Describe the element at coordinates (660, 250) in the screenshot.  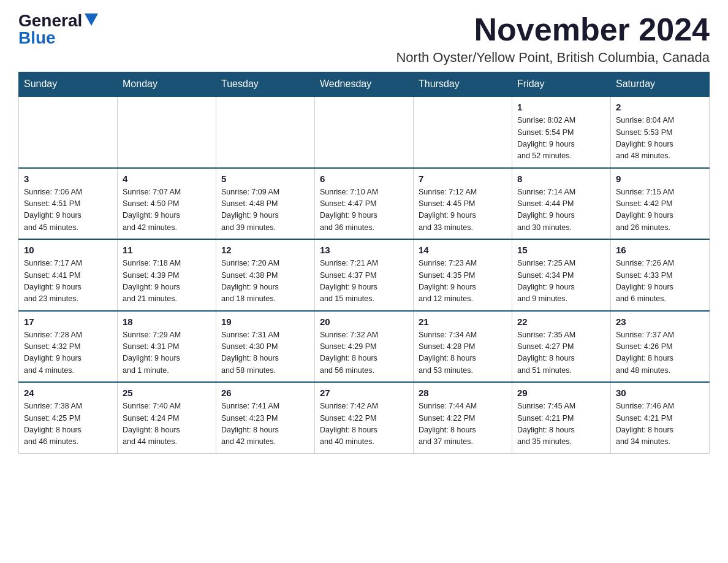
I see `day-number: 16` at that location.